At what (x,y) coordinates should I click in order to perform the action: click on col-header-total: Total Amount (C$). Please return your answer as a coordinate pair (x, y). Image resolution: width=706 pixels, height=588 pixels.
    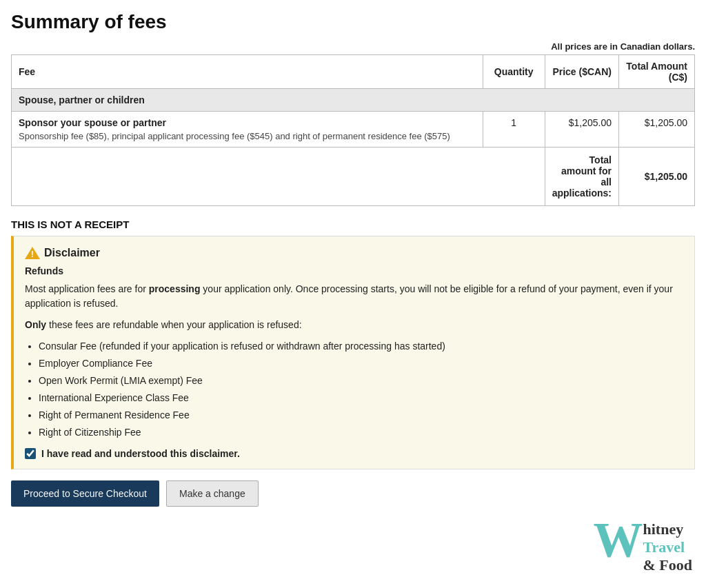
    Looking at the image, I should click on (657, 72).